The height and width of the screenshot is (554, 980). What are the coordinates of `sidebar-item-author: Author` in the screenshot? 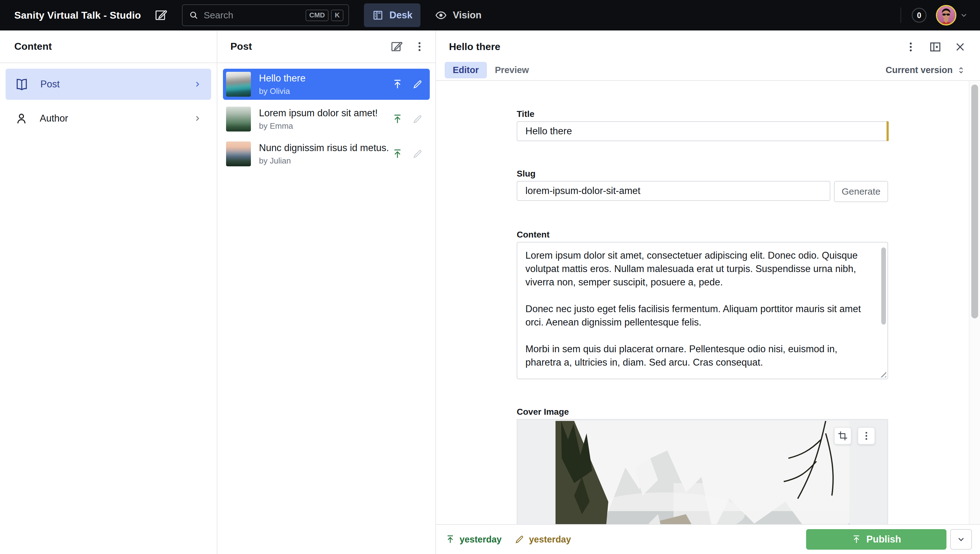 It's located at (108, 118).